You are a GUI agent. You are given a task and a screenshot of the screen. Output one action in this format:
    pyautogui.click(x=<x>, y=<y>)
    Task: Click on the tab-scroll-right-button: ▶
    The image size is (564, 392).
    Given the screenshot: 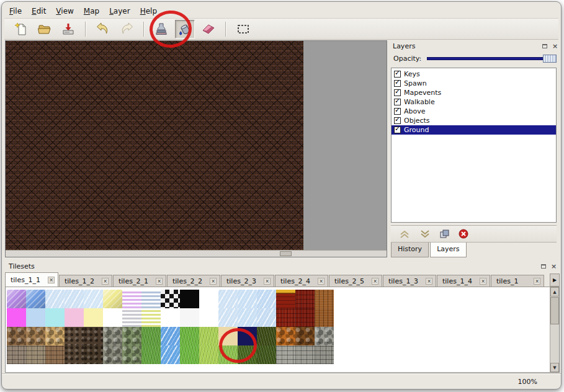 What is the action you would take?
    pyautogui.click(x=555, y=280)
    